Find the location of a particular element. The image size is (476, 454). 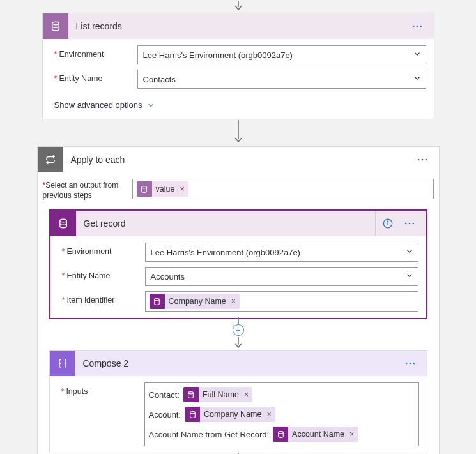

loop-header: Apply to each is located at coordinates (238, 160).